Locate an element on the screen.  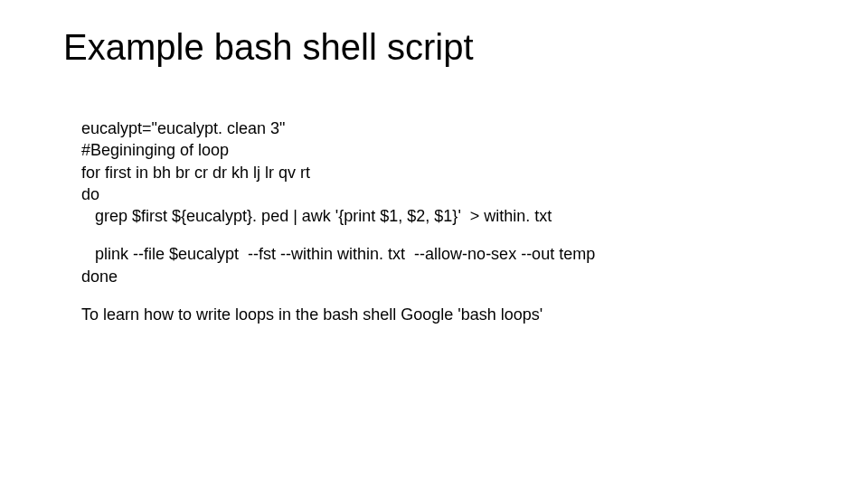
code-line-6: plink --file $eucalypt --fst --within wi… is located at coordinates (448, 254).